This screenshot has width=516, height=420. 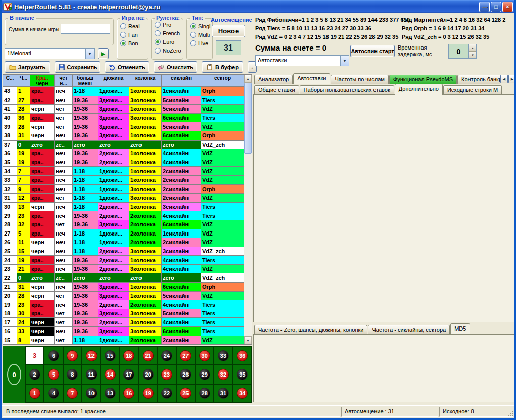 I want to click on autospin-start-button: Автоспин старт, so click(x=372, y=51).